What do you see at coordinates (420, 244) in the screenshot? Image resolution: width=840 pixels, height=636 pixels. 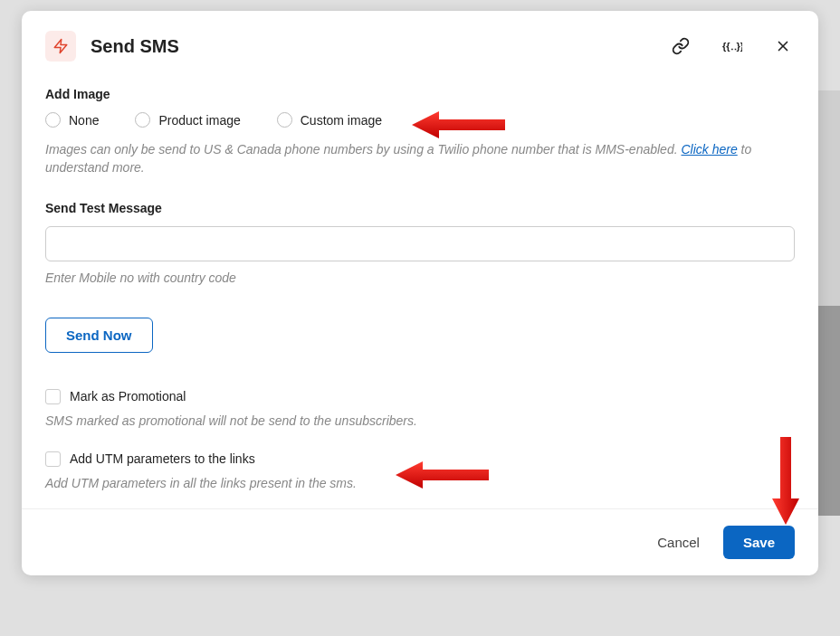 I see `test-message-input` at bounding box center [420, 244].